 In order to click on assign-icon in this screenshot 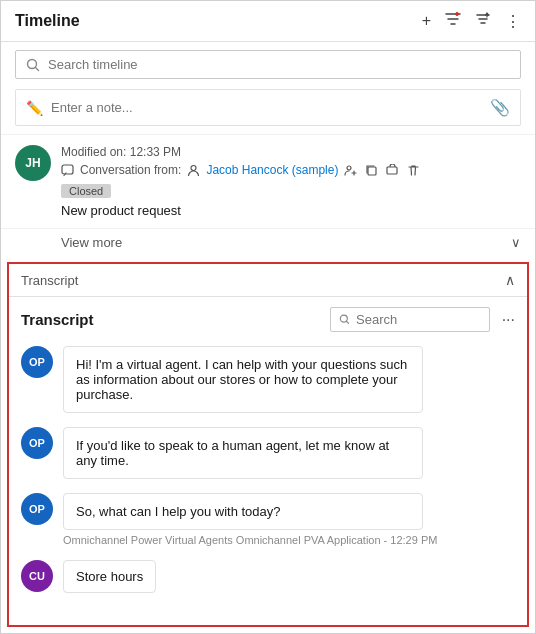, I will do `click(350, 170)`.